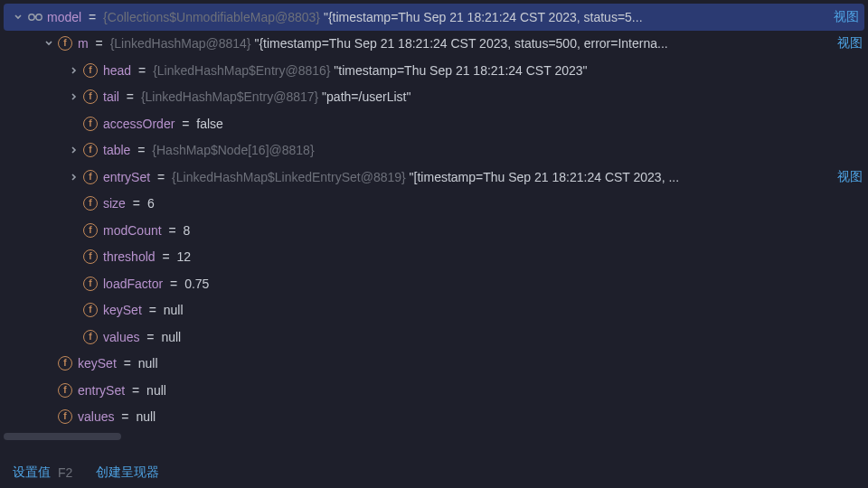  Describe the element at coordinates (127, 473) in the screenshot. I see `create-renderer-action: 创建呈现器` at that location.